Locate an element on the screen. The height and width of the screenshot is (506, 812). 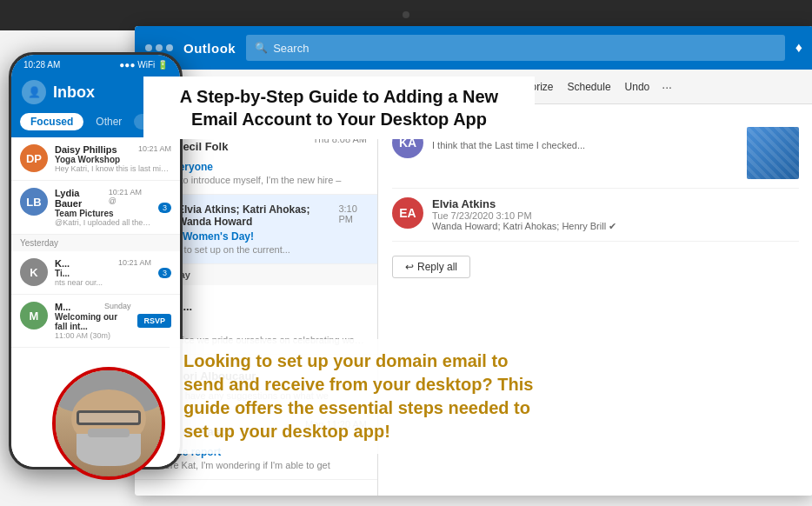
email-sender: Elvia Atkins; Katri Ahokas; Wanda Howard is located at coordinates (257, 216).